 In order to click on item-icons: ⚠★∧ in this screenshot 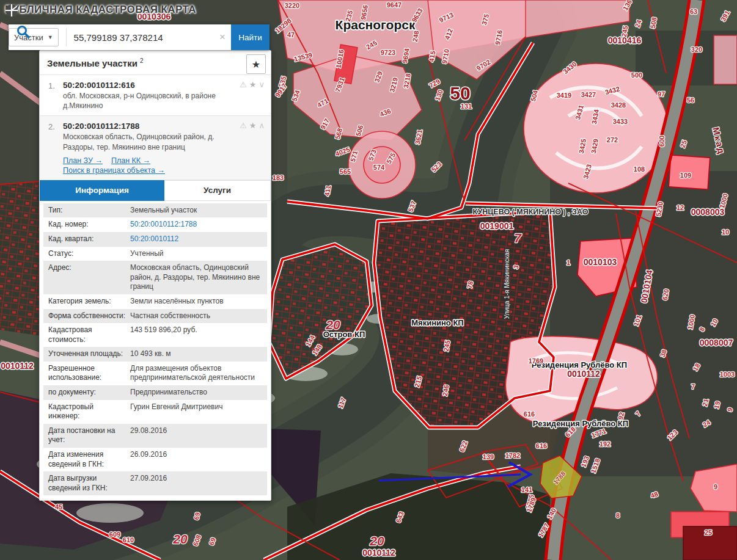, I will do `click(252, 126)`.